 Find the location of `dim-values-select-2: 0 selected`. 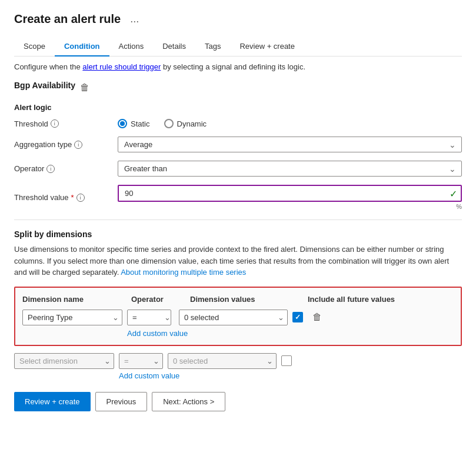

dim-values-select-2: 0 selected is located at coordinates (222, 361).